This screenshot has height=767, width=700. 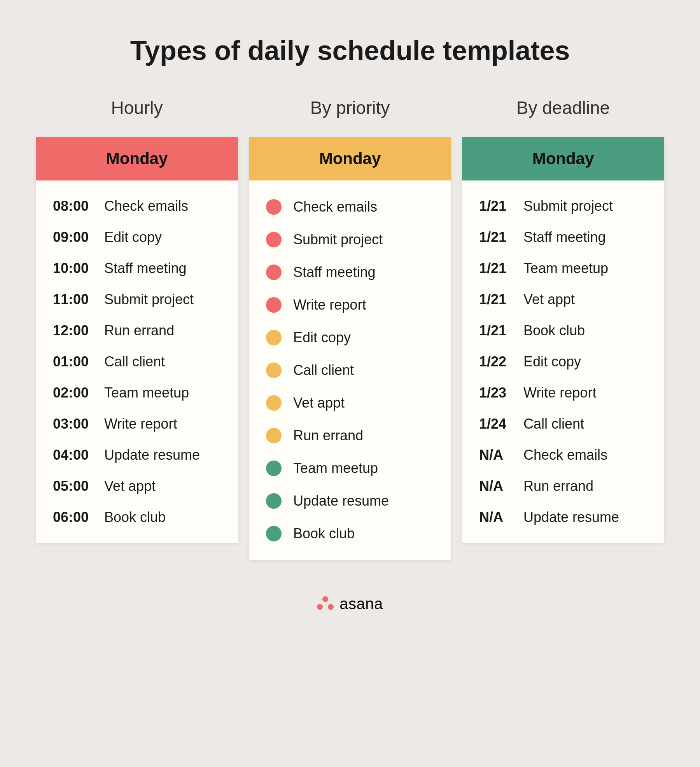 What do you see at coordinates (138, 206) in the screenshot?
I see `list-item: 08:00Check emails` at bounding box center [138, 206].